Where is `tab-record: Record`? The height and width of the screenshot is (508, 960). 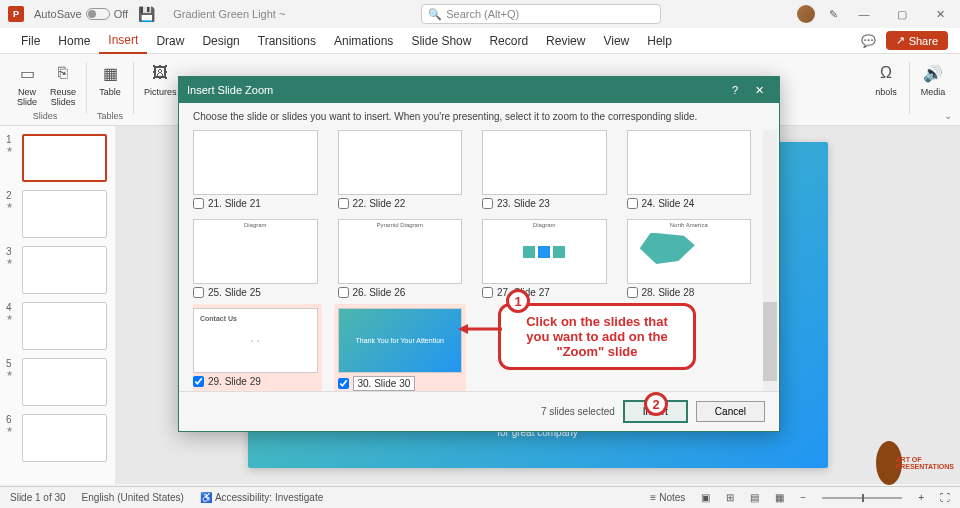
tab-record: Record is located at coordinates (508, 40).